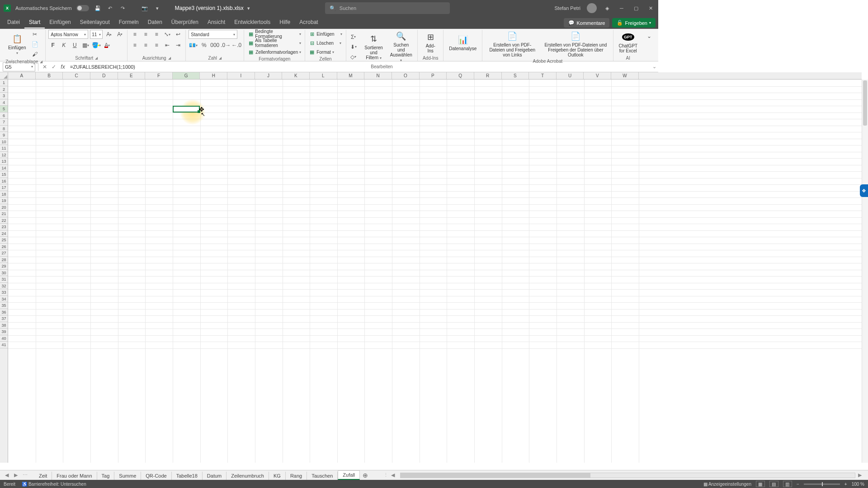 The height and width of the screenshot is (488, 868). I want to click on autosave-toggle, so click(83, 8).